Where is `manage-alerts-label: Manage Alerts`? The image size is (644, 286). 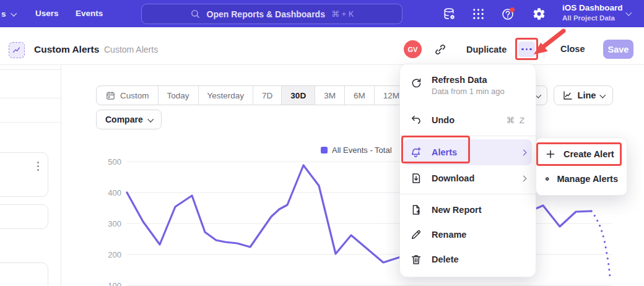
manage-alerts-label: Manage Alerts is located at coordinates (587, 179).